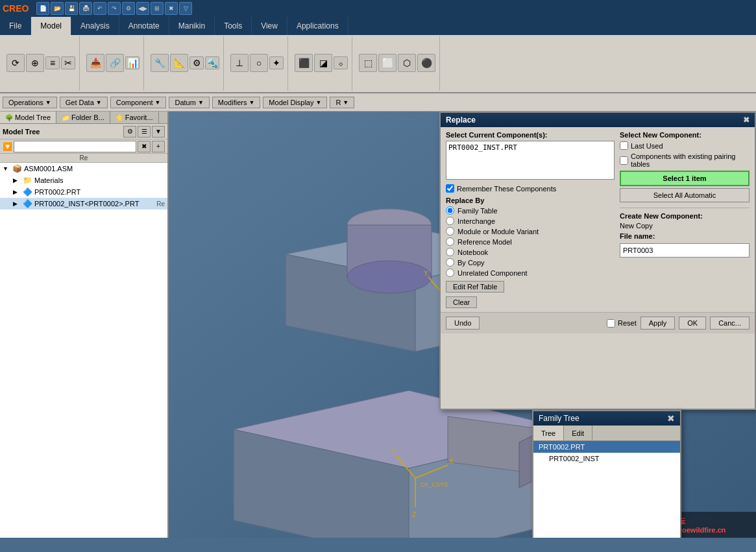 This screenshot has width=756, height=552. What do you see at coordinates (276, 63) in the screenshot?
I see `datum-icon-3: ✦` at bounding box center [276, 63].